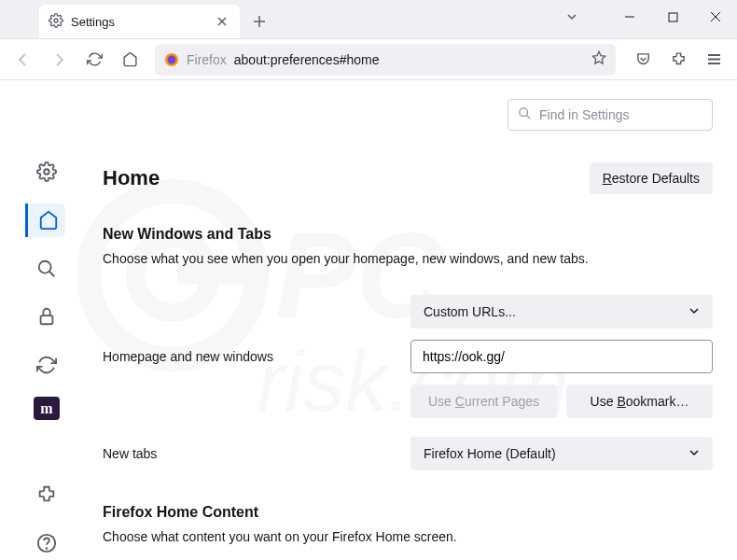  Describe the element at coordinates (172, 60) in the screenshot. I see `firefox-logo-icon` at that location.